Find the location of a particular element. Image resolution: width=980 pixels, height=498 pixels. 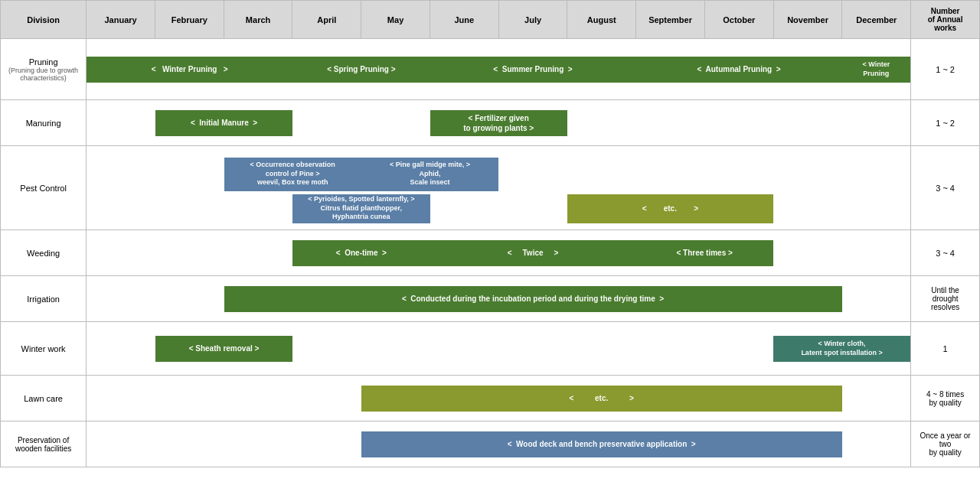

pest-label: Pest Control is located at coordinates (44, 188).